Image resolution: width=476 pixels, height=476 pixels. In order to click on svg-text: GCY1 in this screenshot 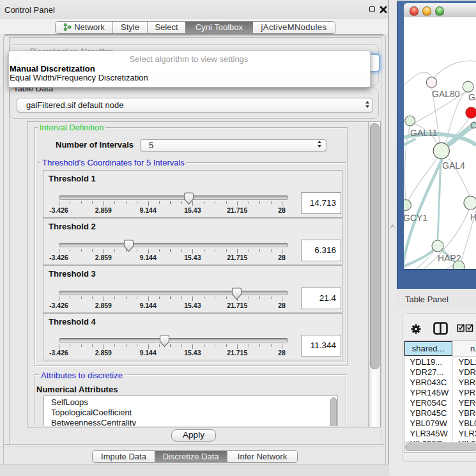, I will do `click(415, 218)`.